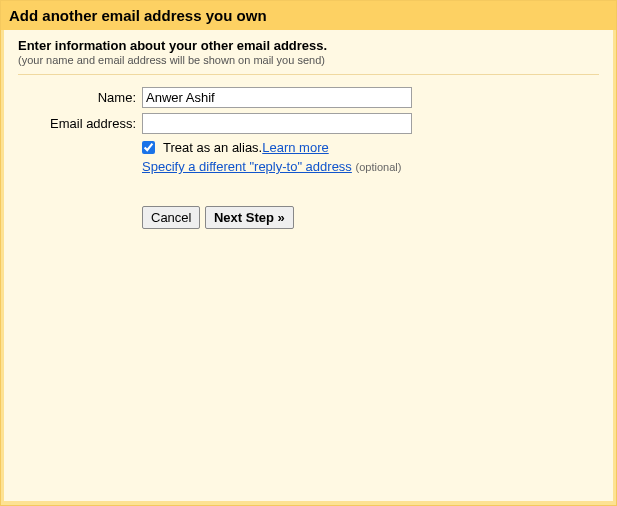  I want to click on alias-checkbox, so click(148, 148).